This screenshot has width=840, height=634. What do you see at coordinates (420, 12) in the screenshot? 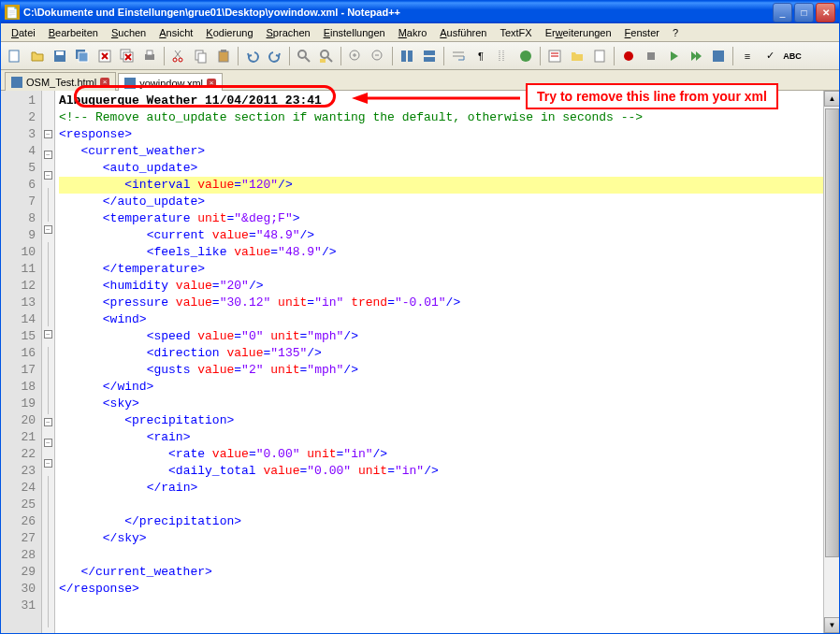
I see `titlebar: 📄 C:\Dokumente und Einstellungen\grue01\…` at bounding box center [420, 12].